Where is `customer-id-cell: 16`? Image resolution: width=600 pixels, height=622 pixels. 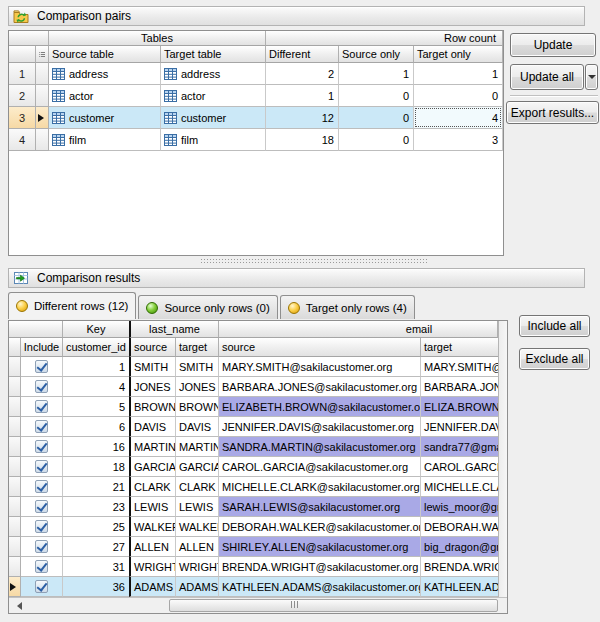
customer-id-cell: 16 is located at coordinates (96, 447).